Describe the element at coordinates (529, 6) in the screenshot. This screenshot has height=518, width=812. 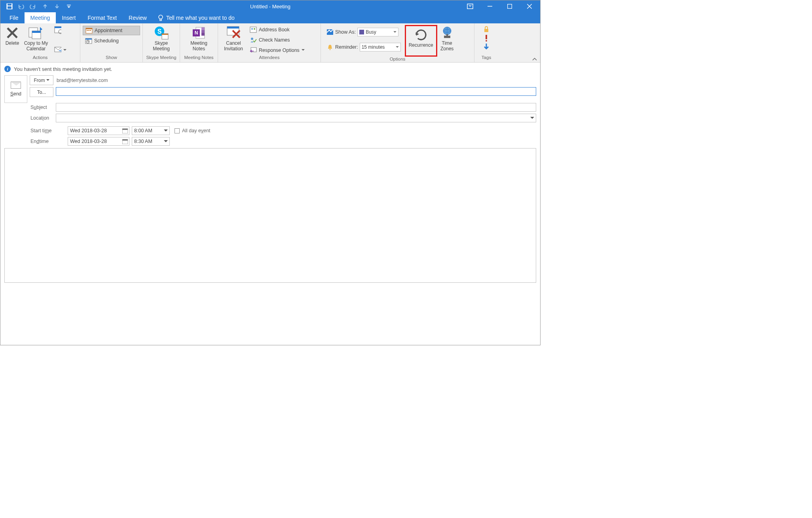
I see `close-icon` at that location.